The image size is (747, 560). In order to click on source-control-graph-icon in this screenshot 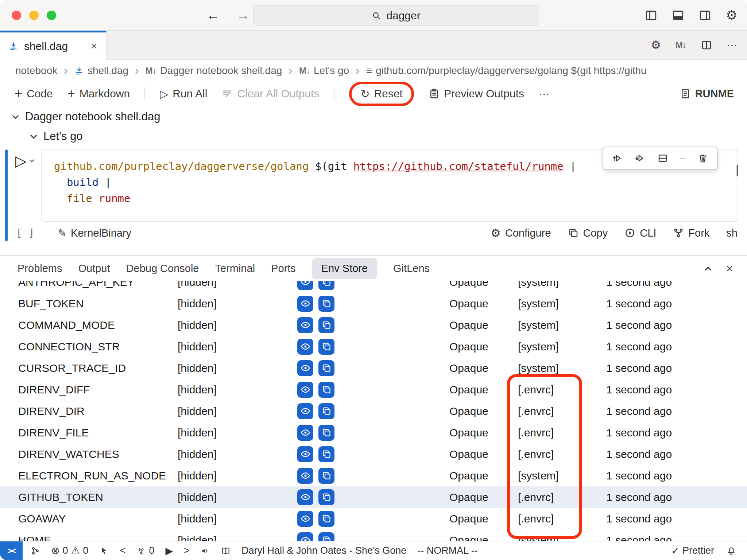, I will do `click(35, 551)`.